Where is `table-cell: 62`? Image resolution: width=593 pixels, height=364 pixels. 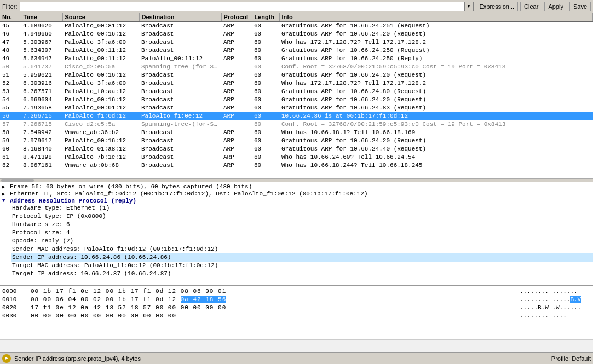
table-cell: 62 is located at coordinates (10, 165).